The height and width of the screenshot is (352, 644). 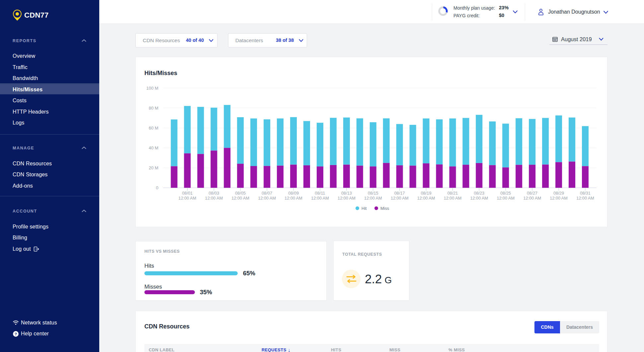 I want to click on svg-text: 08/07, so click(x=267, y=193).